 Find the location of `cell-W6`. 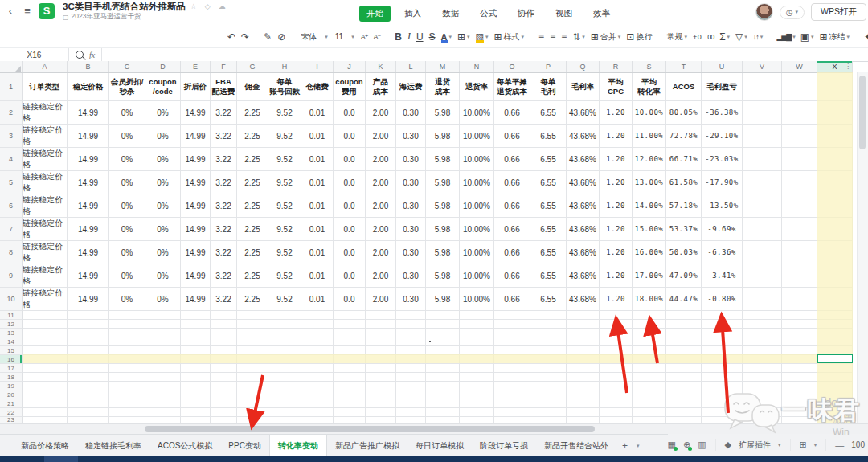

cell-W6 is located at coordinates (800, 206).